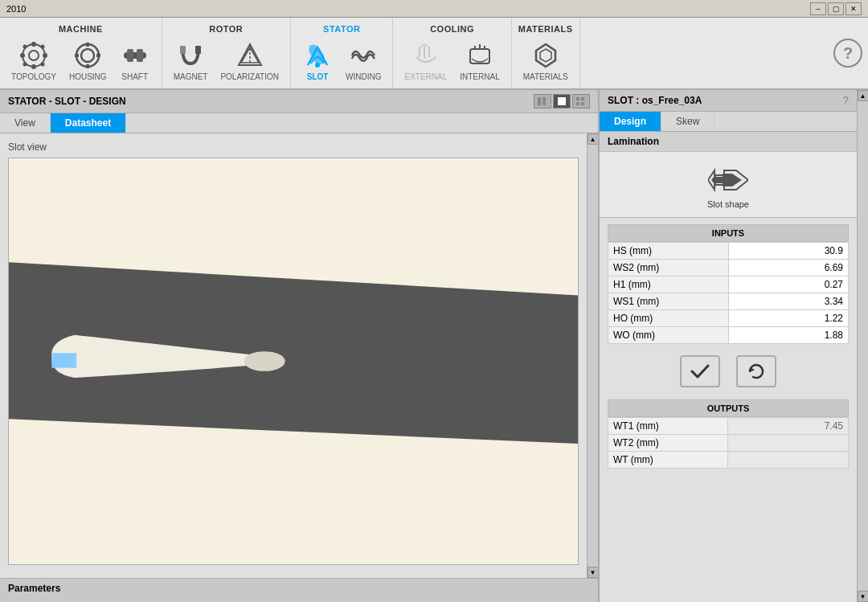  What do you see at coordinates (342, 53) in the screenshot?
I see `nav-group-stator: STATOR SLOT` at bounding box center [342, 53].